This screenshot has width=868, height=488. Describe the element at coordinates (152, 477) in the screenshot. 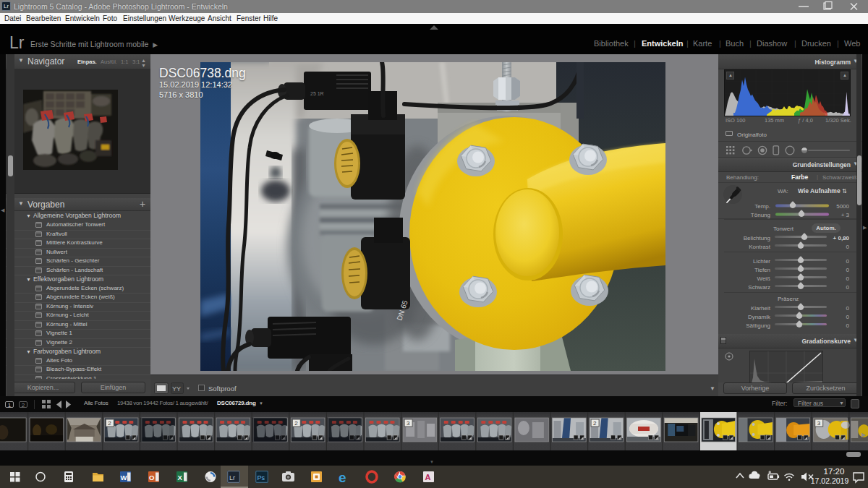

I see `svg-text: O` at that location.